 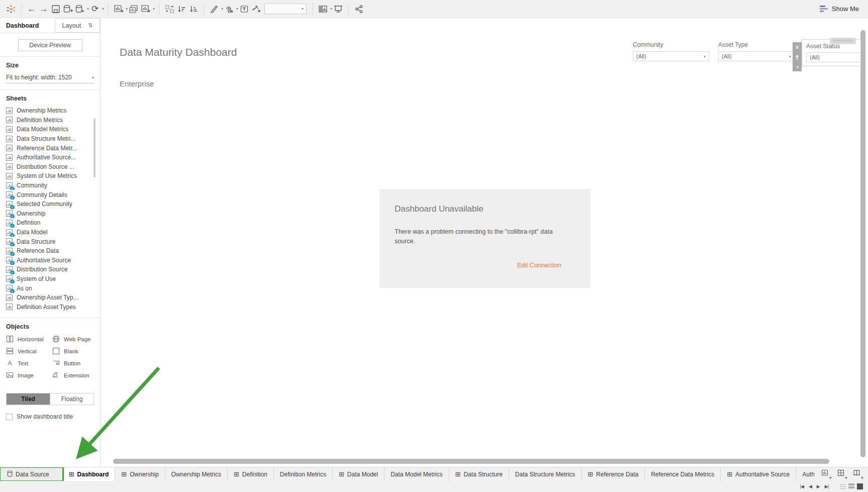 What do you see at coordinates (756, 56) in the screenshot?
I see `filter-asset-type-dropdown: (All) ▾` at bounding box center [756, 56].